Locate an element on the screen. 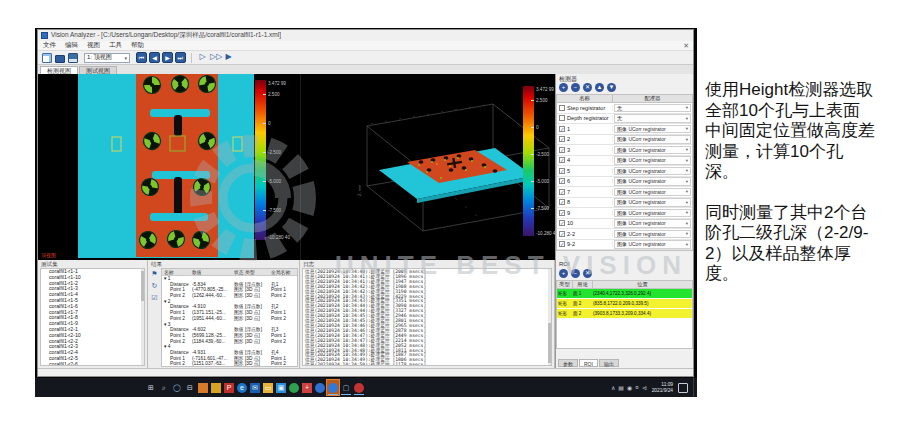  detector-row: ✓9图像 UCorr registrator▾ is located at coordinates (624, 214).